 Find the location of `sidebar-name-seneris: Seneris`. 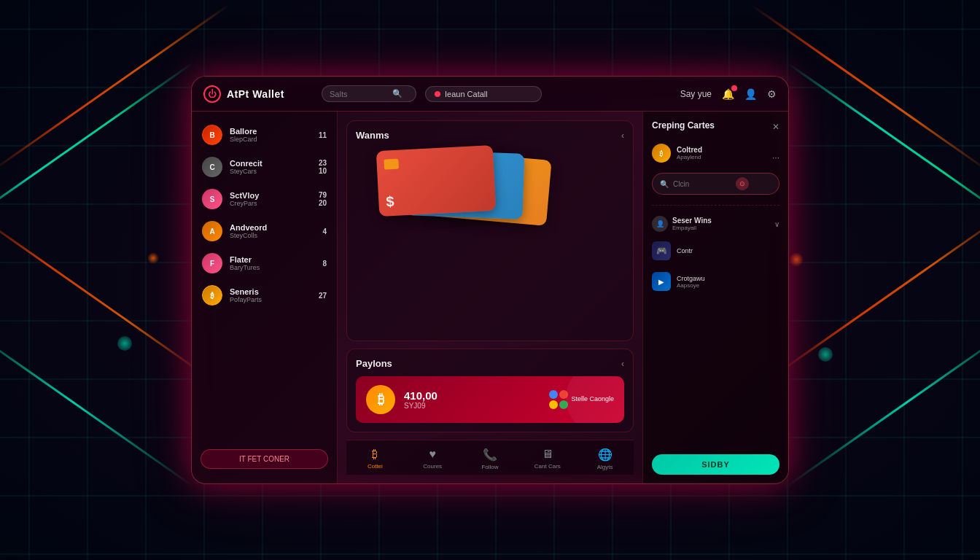

sidebar-name-seneris: Seneris is located at coordinates (271, 292).